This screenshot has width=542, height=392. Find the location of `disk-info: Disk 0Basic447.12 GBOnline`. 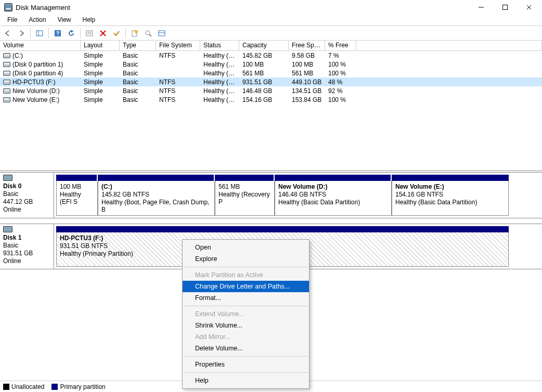

disk-info: Disk 0Basic447.12 GBOnline is located at coordinates (27, 195).